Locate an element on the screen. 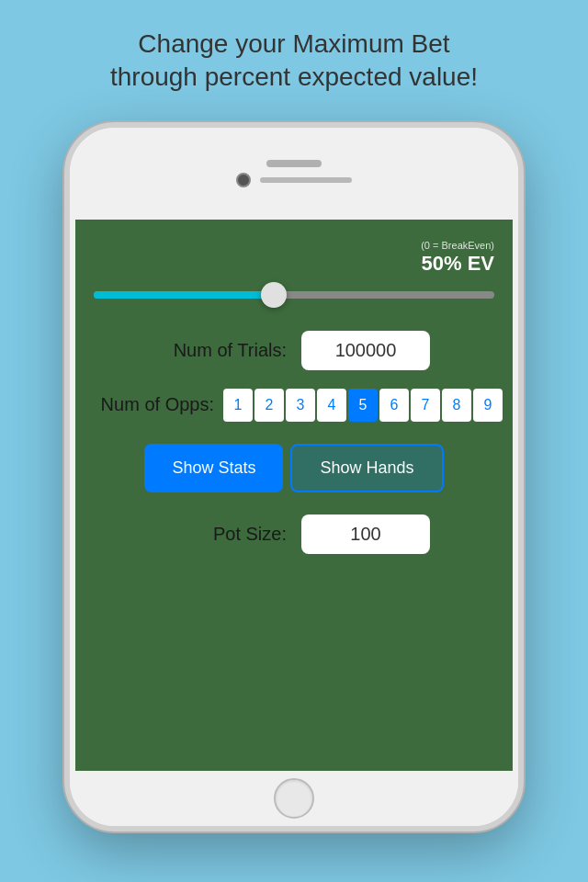 The width and height of the screenshot is (588, 882). opps-row: Num of Opps: 1 2 3 4 5 6 7 8 9 is located at coordinates (294, 405).